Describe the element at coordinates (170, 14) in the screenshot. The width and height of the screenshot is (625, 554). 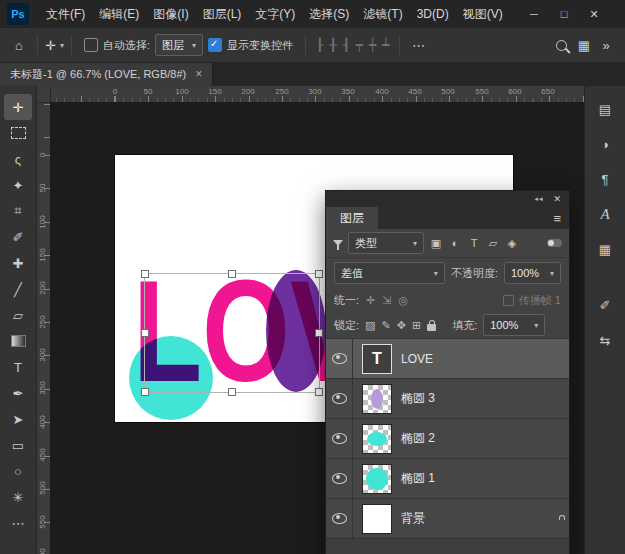
I see `menu-image: 图像(I)` at that location.